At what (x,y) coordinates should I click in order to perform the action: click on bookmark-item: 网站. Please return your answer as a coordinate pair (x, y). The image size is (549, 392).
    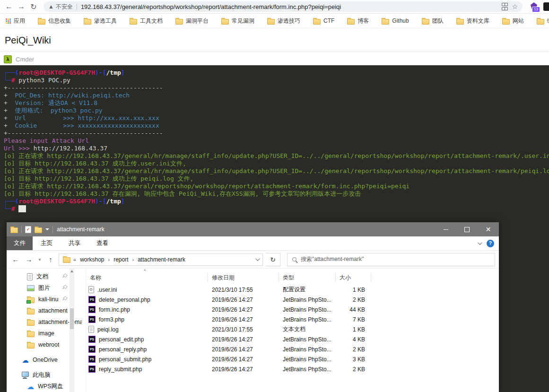
    Looking at the image, I should click on (513, 21).